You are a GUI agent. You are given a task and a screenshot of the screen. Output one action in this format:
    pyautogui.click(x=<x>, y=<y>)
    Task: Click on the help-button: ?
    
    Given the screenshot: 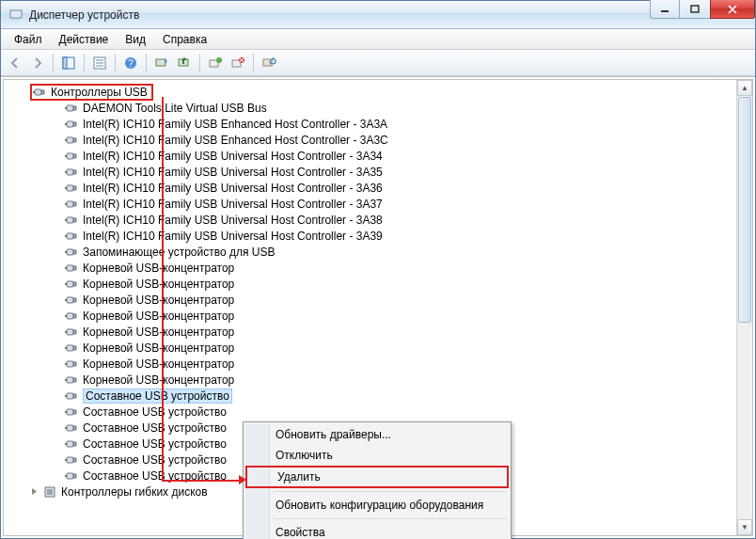 What is the action you would take?
    pyautogui.click(x=131, y=63)
    